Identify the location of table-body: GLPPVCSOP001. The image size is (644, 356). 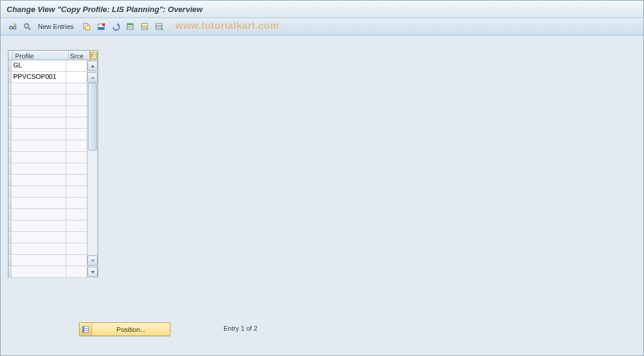
(53, 169).